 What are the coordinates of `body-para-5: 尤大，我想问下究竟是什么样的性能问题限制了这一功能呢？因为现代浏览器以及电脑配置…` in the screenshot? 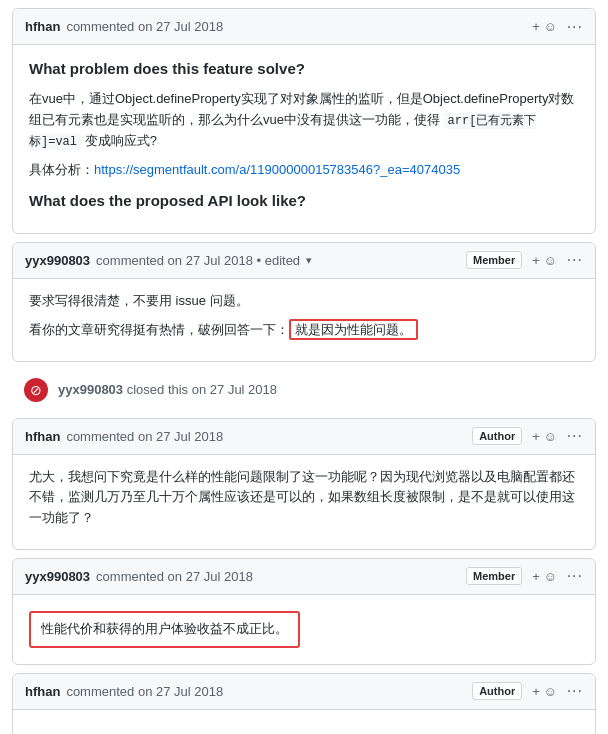 It's located at (304, 498).